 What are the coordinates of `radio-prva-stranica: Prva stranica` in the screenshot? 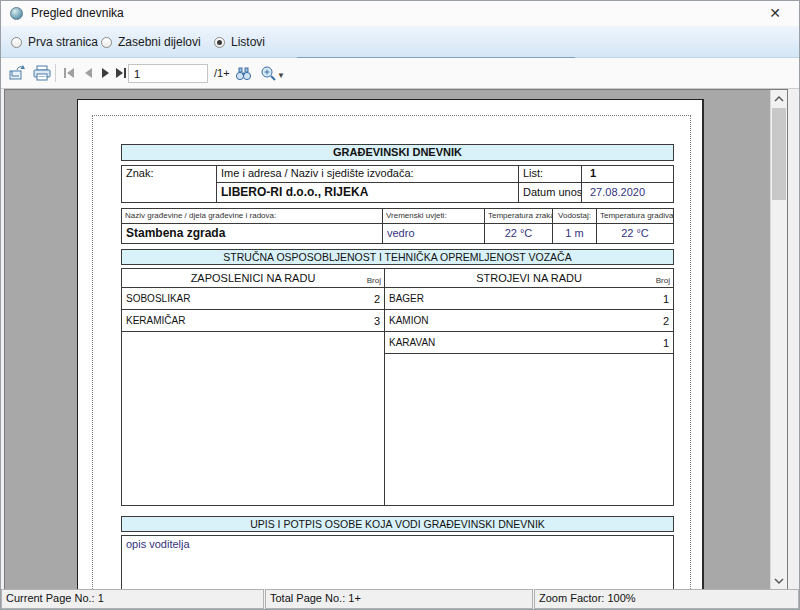 It's located at (54, 42).